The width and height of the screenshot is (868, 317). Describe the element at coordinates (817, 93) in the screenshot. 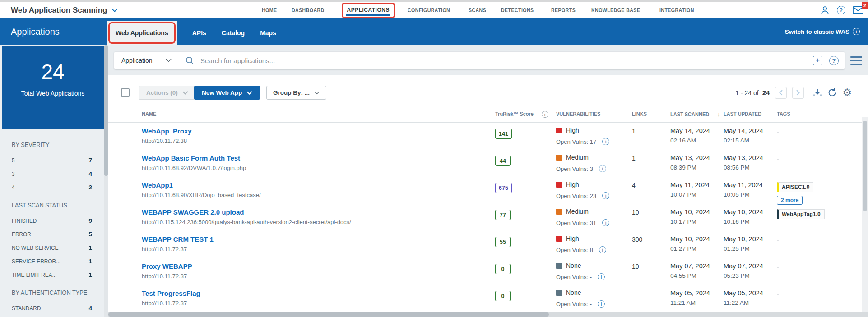

I see `download-icon` at that location.